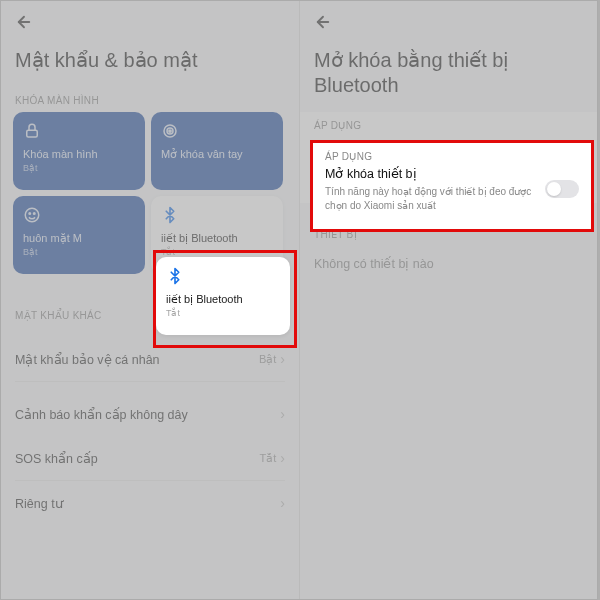 The height and width of the screenshot is (600, 600). Describe the element at coordinates (223, 313) in the screenshot. I see `tile-status: Tắt` at that location.